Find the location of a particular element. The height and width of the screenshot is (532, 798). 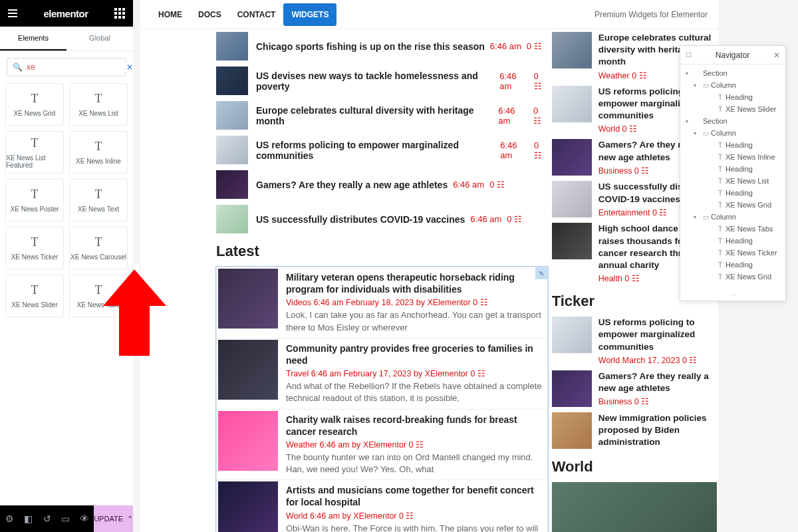

latest-item: Community pantry provides free groceries… is located at coordinates (382, 374).